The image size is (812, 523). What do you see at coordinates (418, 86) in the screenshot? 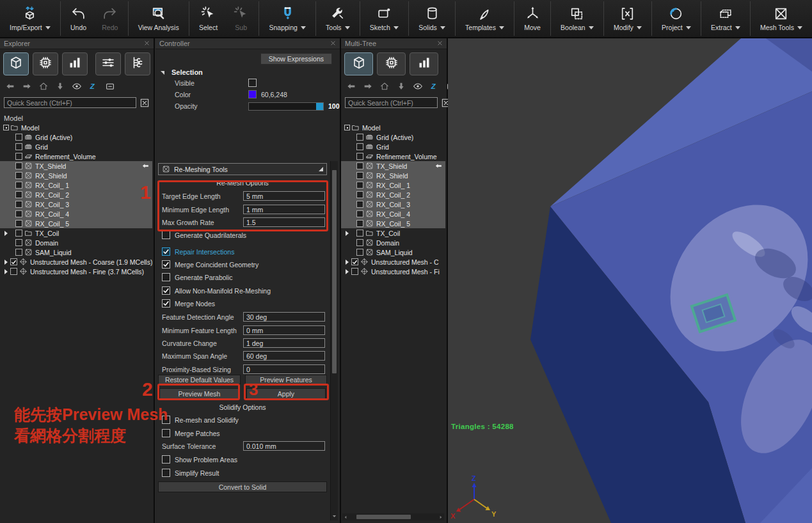
I see `visibility-eye-icon` at bounding box center [418, 86].